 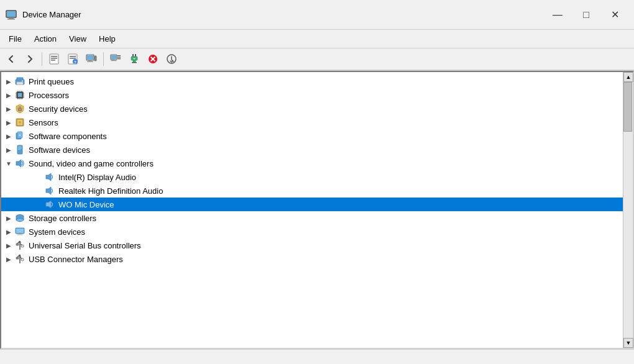 I want to click on menu-bar: File Action View Help, so click(x=317, y=39).